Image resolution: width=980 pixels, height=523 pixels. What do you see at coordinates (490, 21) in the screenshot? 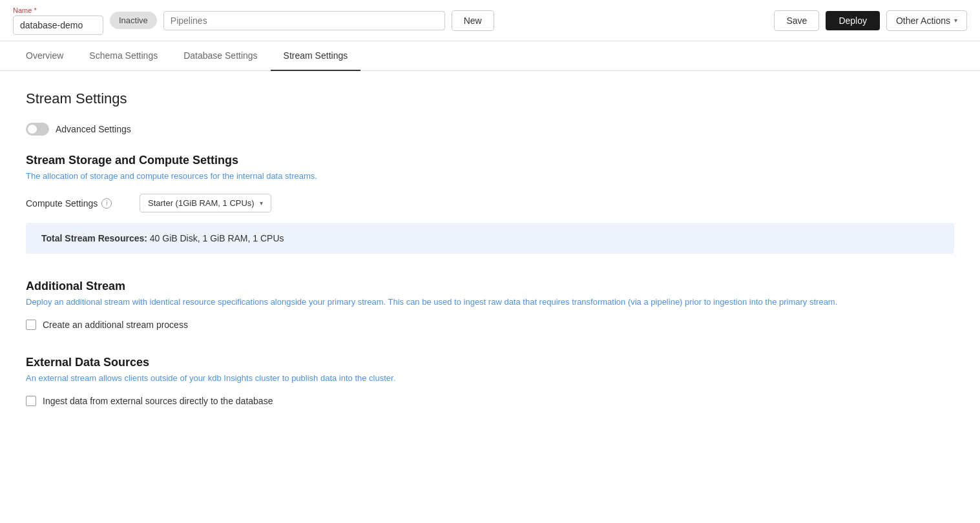
I see `top-bar: Name * Inactive New Save Deploy Other Ac…` at bounding box center [490, 21].